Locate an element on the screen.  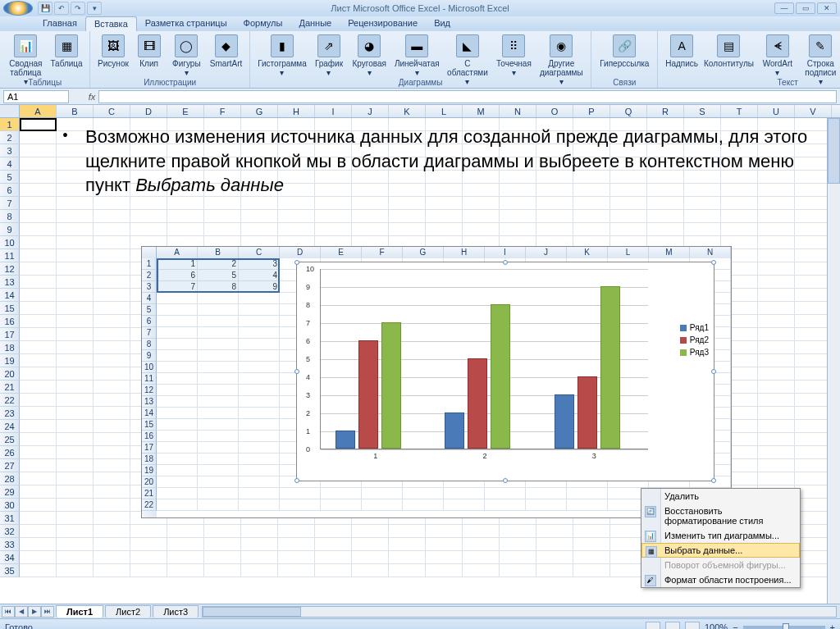
row-header: 28 is located at coordinates (10, 479).